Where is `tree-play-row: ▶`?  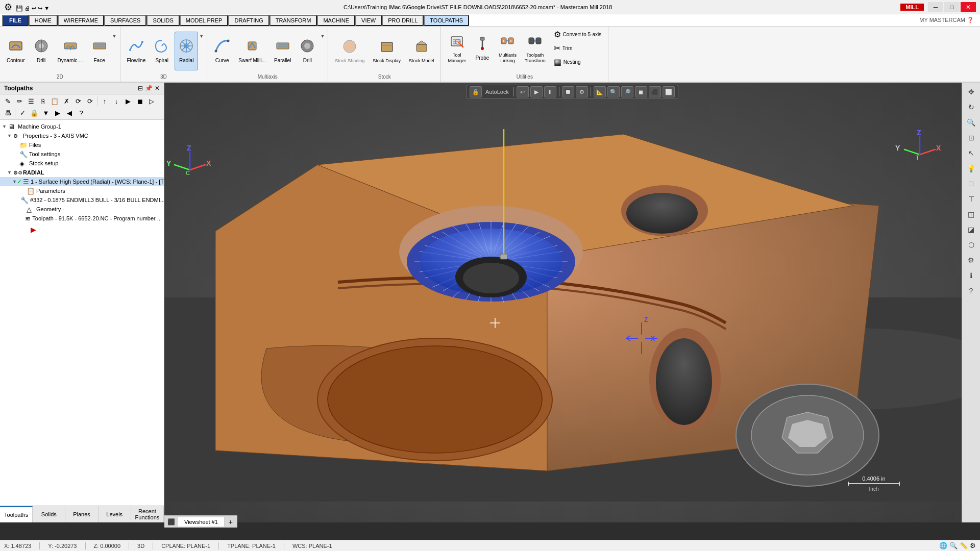 tree-play-row: ▶ is located at coordinates (82, 230).